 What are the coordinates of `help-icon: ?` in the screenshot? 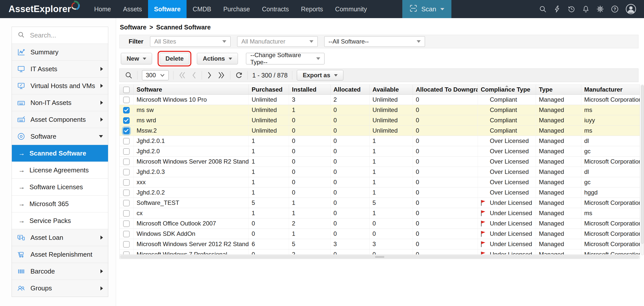 It's located at (615, 9).